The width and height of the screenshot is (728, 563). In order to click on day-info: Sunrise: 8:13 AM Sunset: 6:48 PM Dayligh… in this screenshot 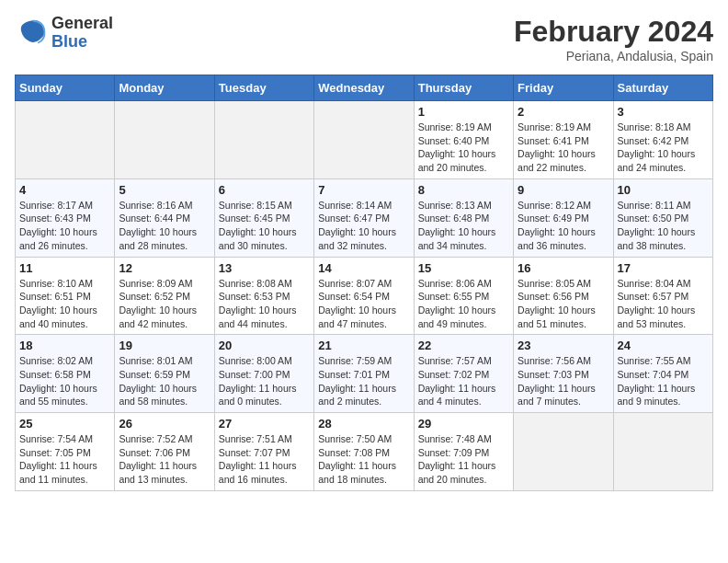, I will do `click(463, 226)`.